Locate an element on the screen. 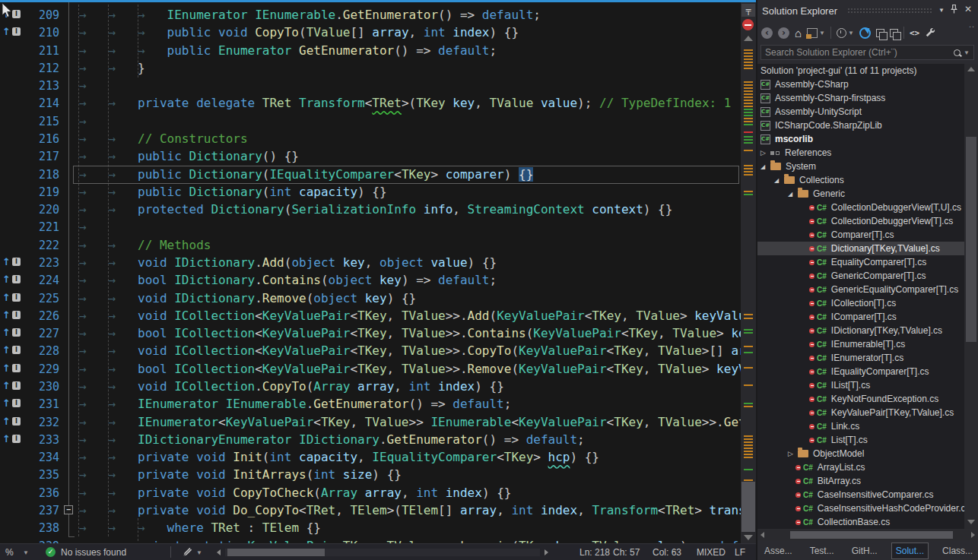  code-line-215: 215→ is located at coordinates (378, 122).